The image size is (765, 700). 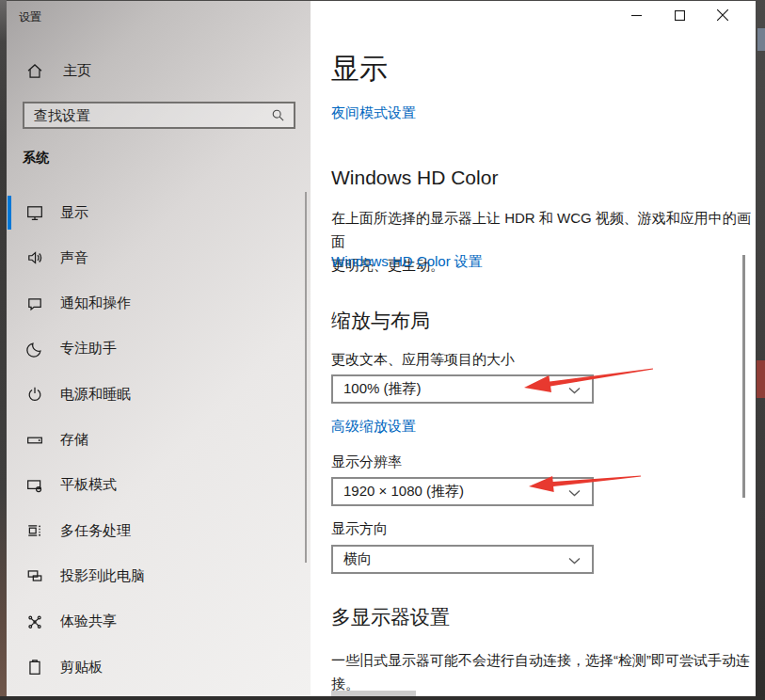 I want to click on sidebar-section-system: 系统, so click(x=36, y=158).